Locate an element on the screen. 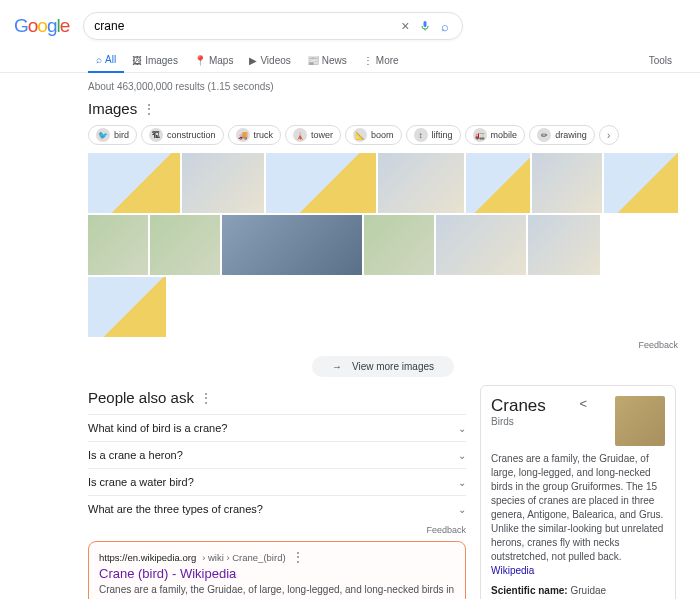 Image resolution: width=700 pixels, height=599 pixels. tab-all: ⌕All is located at coordinates (106, 60).